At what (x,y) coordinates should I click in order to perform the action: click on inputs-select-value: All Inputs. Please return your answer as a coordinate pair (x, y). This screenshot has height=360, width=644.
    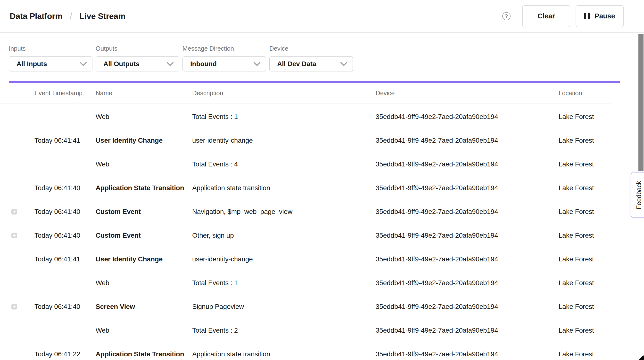
    Looking at the image, I should click on (32, 64).